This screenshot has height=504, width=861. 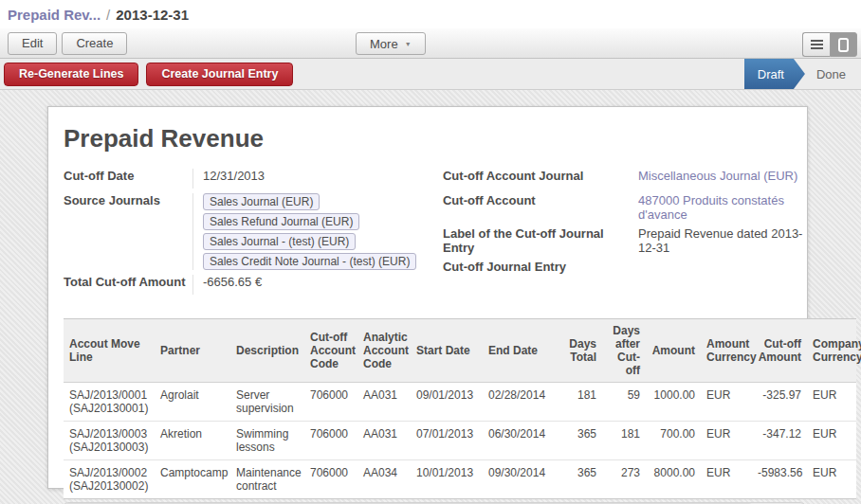 I want to click on journal-entry-label-value: Prepaid Revenue dated 2013-12-31, so click(x=723, y=241).